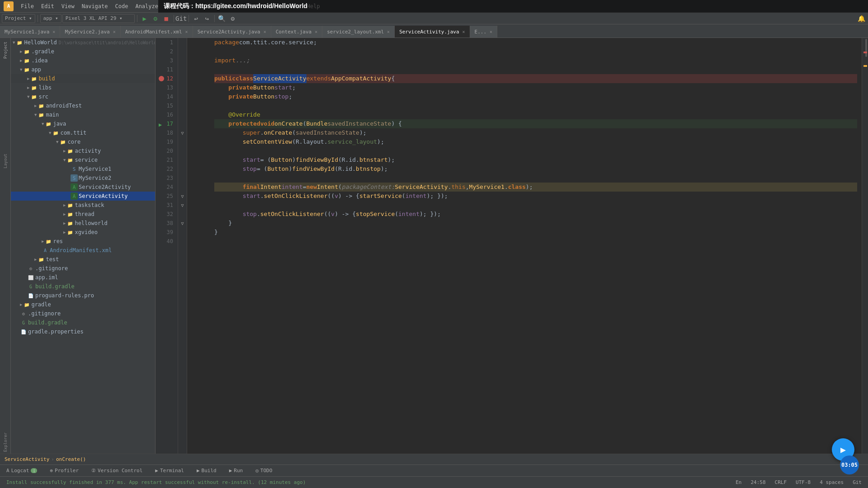  Describe the element at coordinates (857, 483) in the screenshot. I see `status-vcs: Git` at that location.